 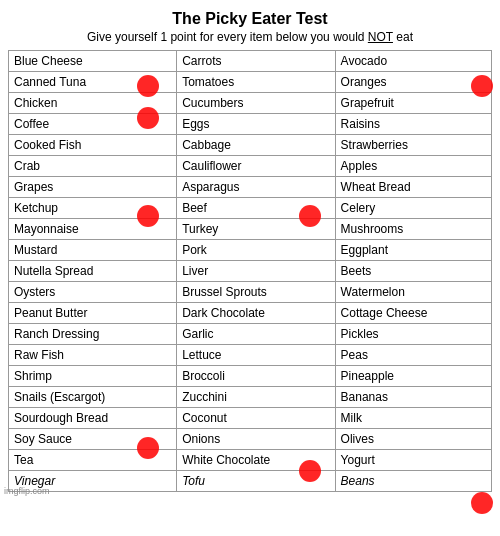 I want to click on table-cell: Raisins, so click(x=413, y=124).